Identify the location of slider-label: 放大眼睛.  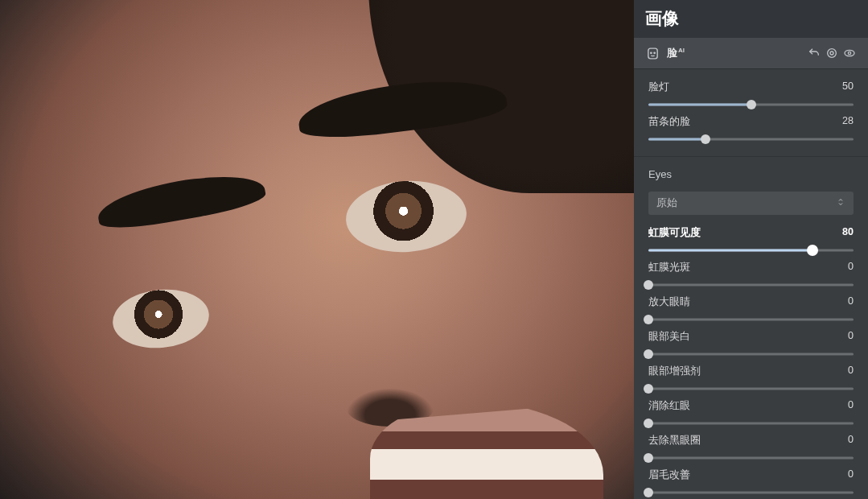
(669, 303).